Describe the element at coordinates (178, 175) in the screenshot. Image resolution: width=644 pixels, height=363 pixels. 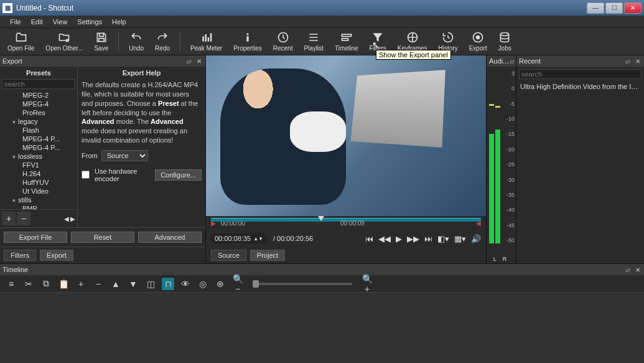
I see `configure-button: Configure...` at that location.